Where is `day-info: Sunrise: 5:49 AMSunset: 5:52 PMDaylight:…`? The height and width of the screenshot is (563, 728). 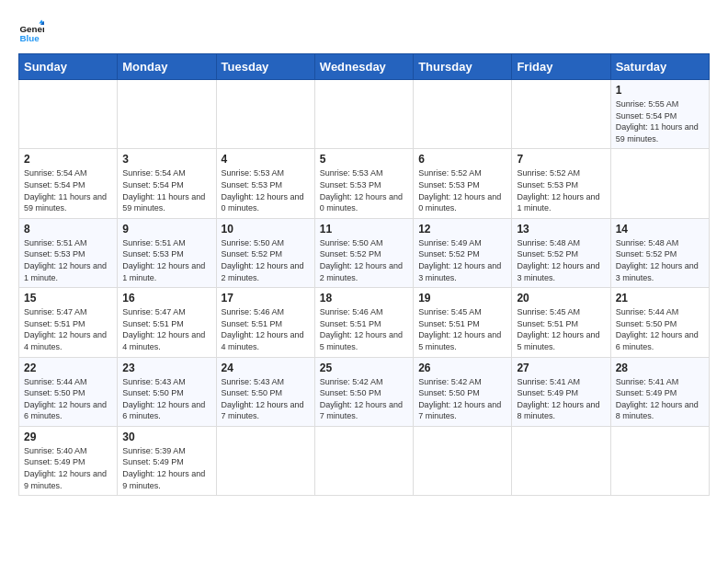 day-info: Sunrise: 5:49 AMSunset: 5:52 PMDaylight:… is located at coordinates (462, 260).